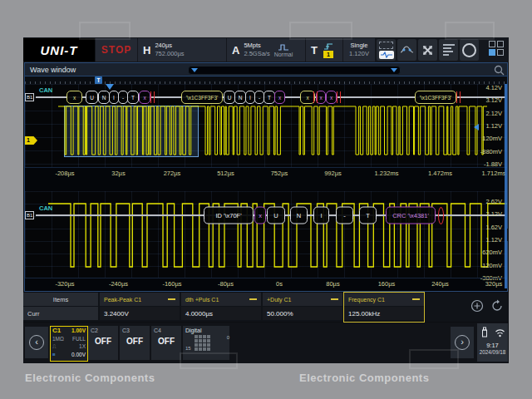 The image size is (532, 399). What do you see at coordinates (82, 347) in the screenshot?
I see `channel1-probe: 1X` at bounding box center [82, 347].